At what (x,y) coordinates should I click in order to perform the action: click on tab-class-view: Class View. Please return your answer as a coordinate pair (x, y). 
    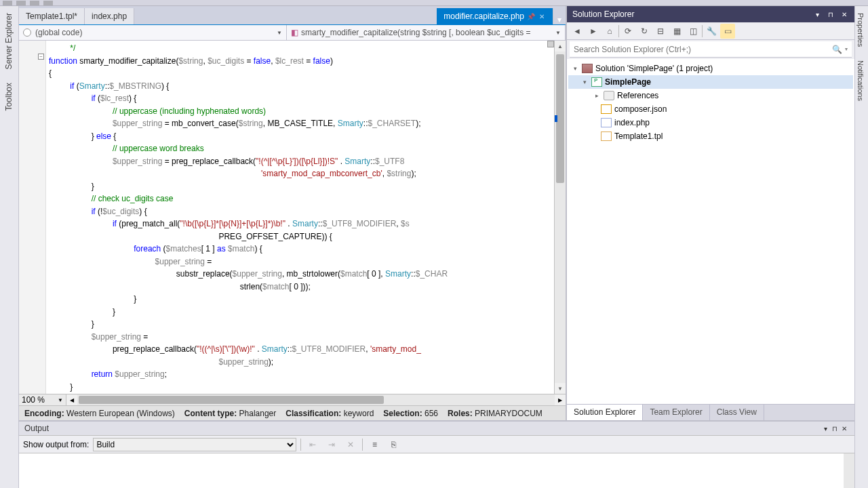
    Looking at the image, I should click on (737, 412).